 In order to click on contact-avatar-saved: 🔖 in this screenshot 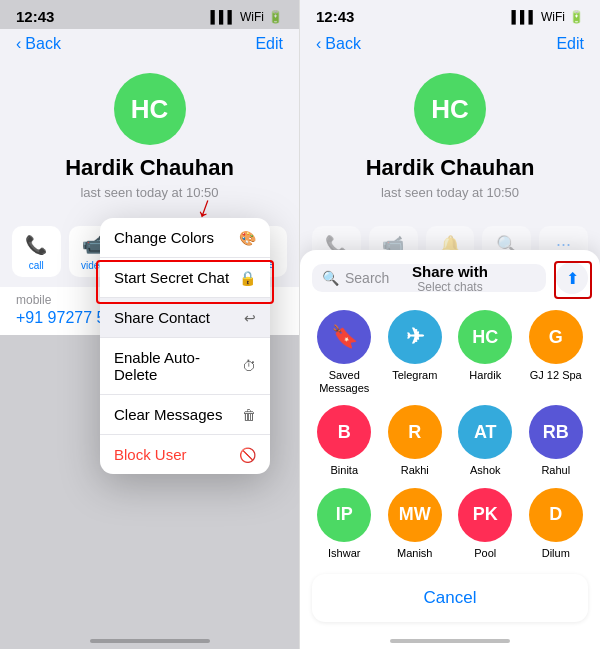, I will do `click(344, 337)`.